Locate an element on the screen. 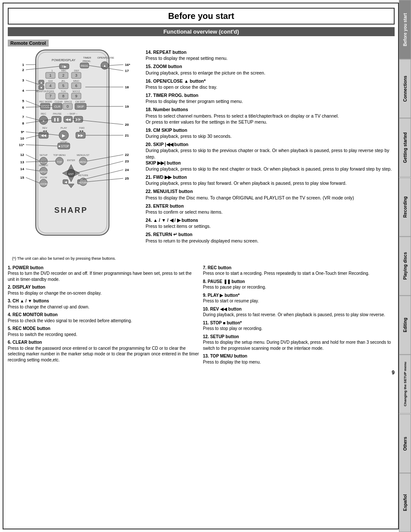 The width and height of the screenshot is (411, 532). svg-text: CLEAR is located at coordinates (59, 102).